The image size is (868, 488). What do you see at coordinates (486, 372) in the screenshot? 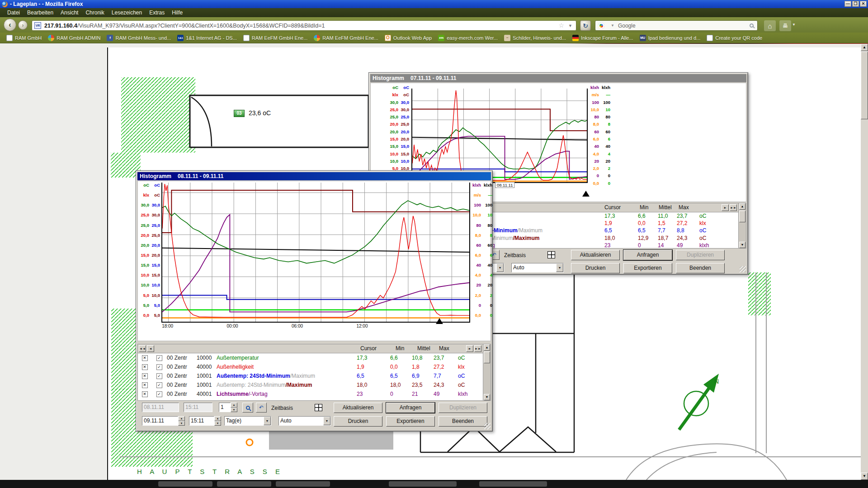
I see `table-scrollbar: ▲ ▼` at bounding box center [486, 372].